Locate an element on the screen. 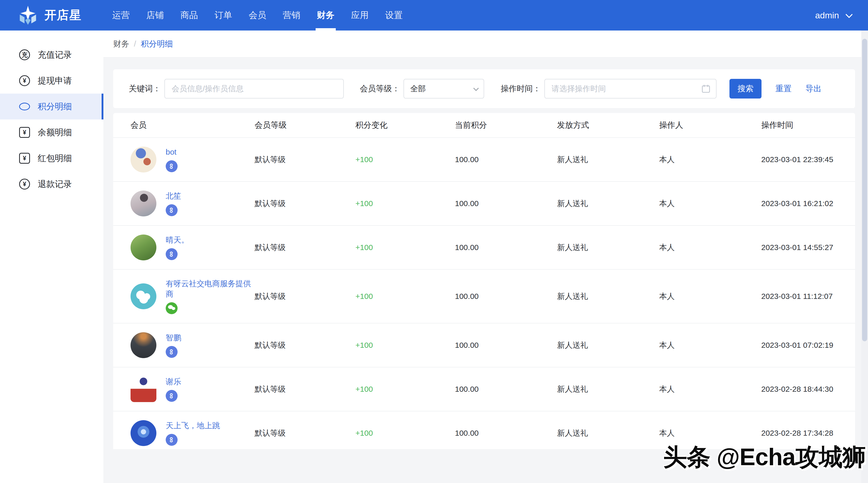 The width and height of the screenshot is (868, 483). member-name-link: 晴天。 is located at coordinates (177, 240).